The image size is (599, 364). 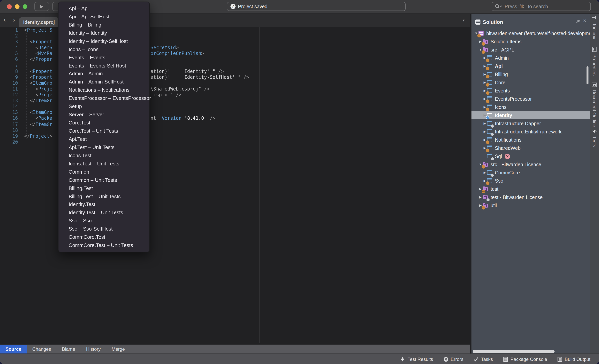 What do you see at coordinates (104, 188) in the screenshot?
I see `menu-item: Billing.Test` at bounding box center [104, 188].